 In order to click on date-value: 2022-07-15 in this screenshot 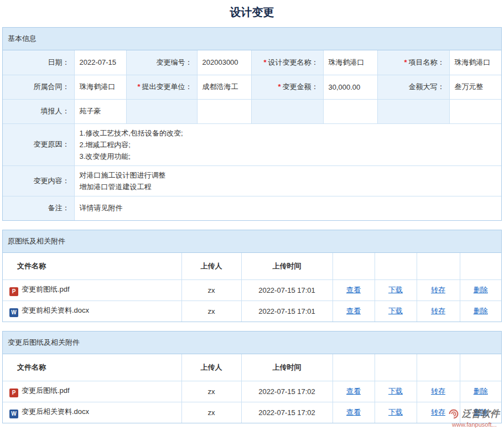, I will do `click(100, 63)`.